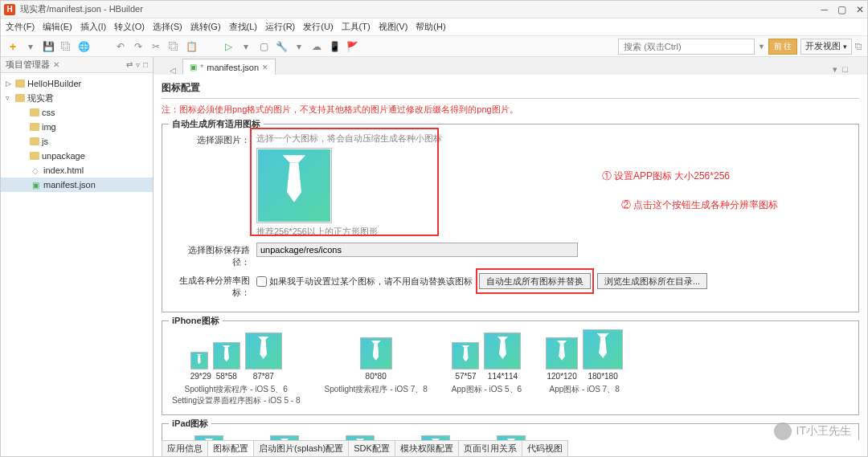 This screenshot has width=868, height=457. What do you see at coordinates (376, 353) in the screenshot?
I see `icon-slot-80*80` at bounding box center [376, 353].